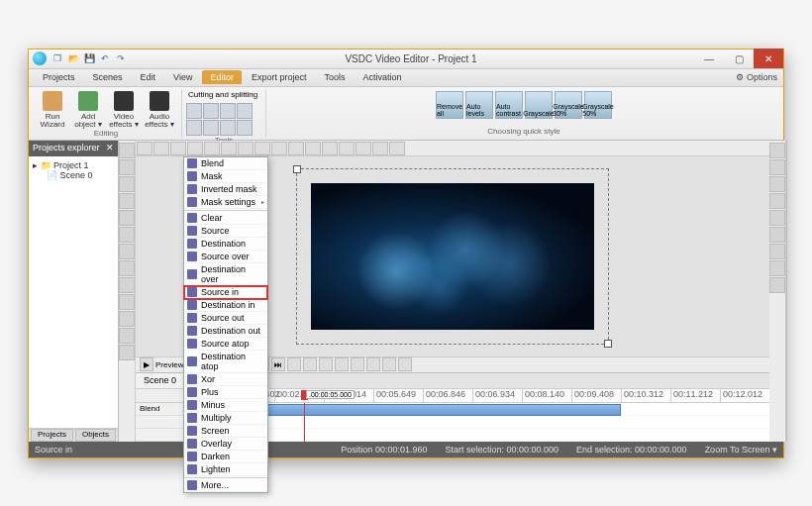  Describe the element at coordinates (124, 109) in the screenshot. I see `video-effects-button: Video effects ▾` at that location.